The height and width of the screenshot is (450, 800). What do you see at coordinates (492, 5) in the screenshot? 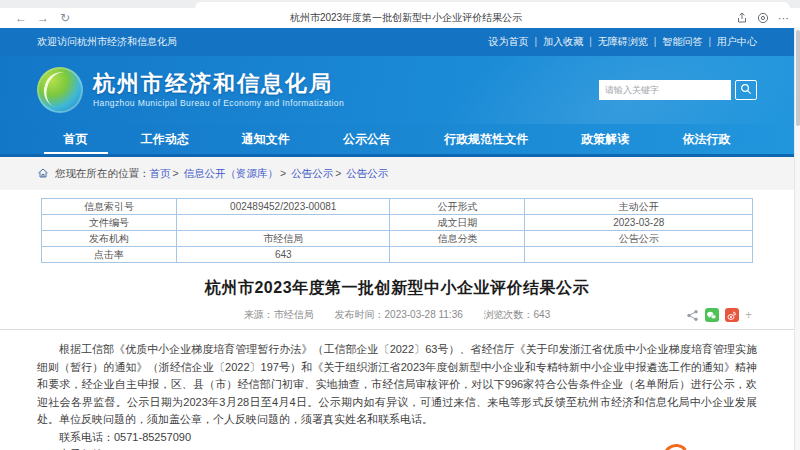
I see `browser-tab` at bounding box center [492, 5].